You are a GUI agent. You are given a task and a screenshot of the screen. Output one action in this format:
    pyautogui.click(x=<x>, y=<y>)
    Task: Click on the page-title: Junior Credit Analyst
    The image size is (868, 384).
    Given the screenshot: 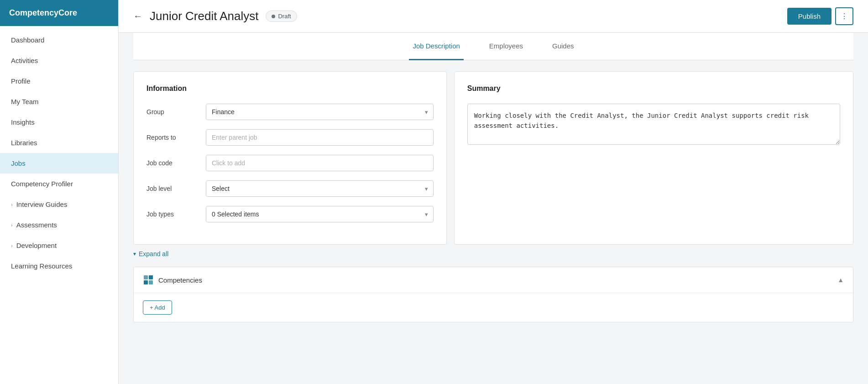 What is the action you would take?
    pyautogui.click(x=204, y=16)
    